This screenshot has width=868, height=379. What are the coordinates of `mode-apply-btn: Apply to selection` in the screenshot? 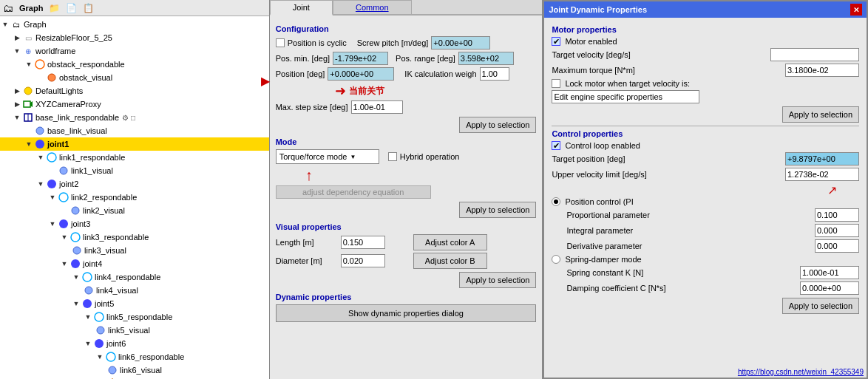 It's located at (498, 210).